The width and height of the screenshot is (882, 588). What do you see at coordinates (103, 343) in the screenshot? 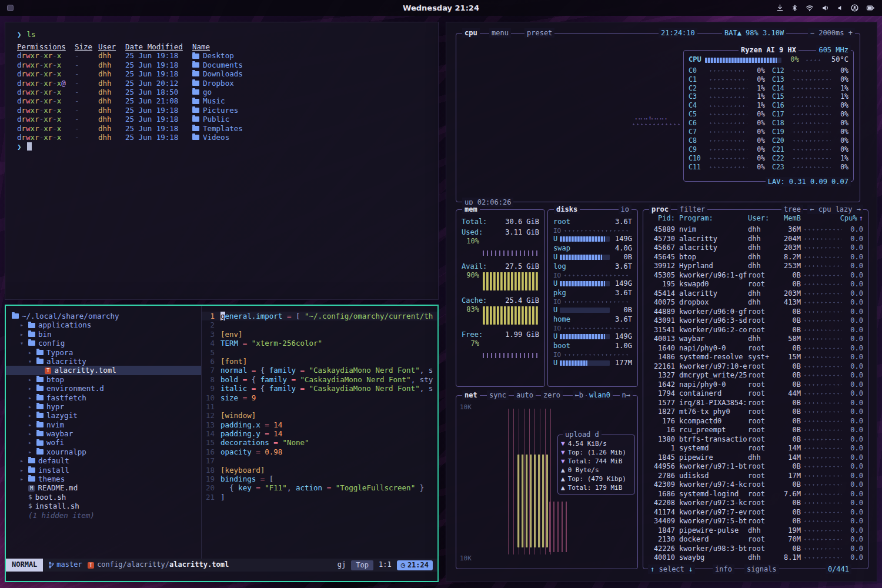
I see `tree-dir-config: ▾config` at bounding box center [103, 343].